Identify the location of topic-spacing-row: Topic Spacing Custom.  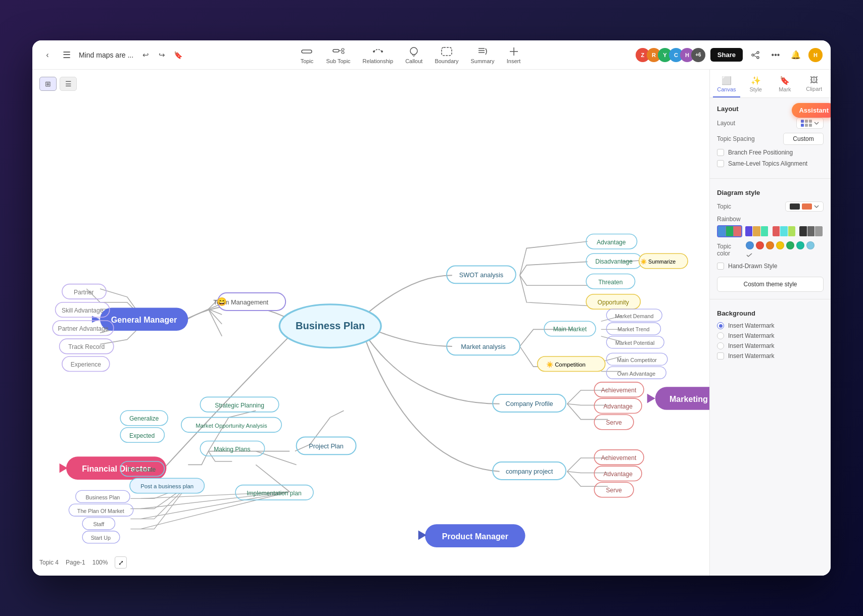
(770, 139).